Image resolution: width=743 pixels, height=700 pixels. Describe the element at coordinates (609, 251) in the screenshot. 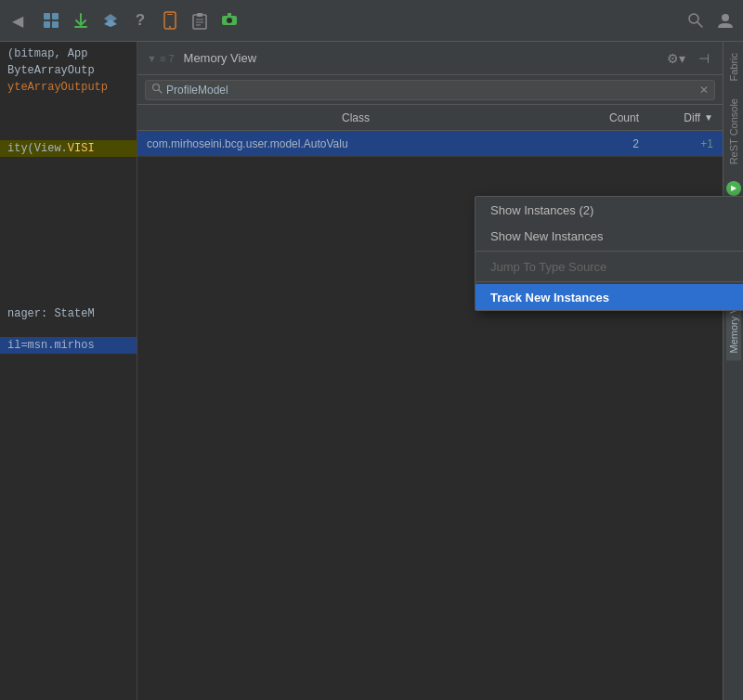

I see `menu-divider` at that location.